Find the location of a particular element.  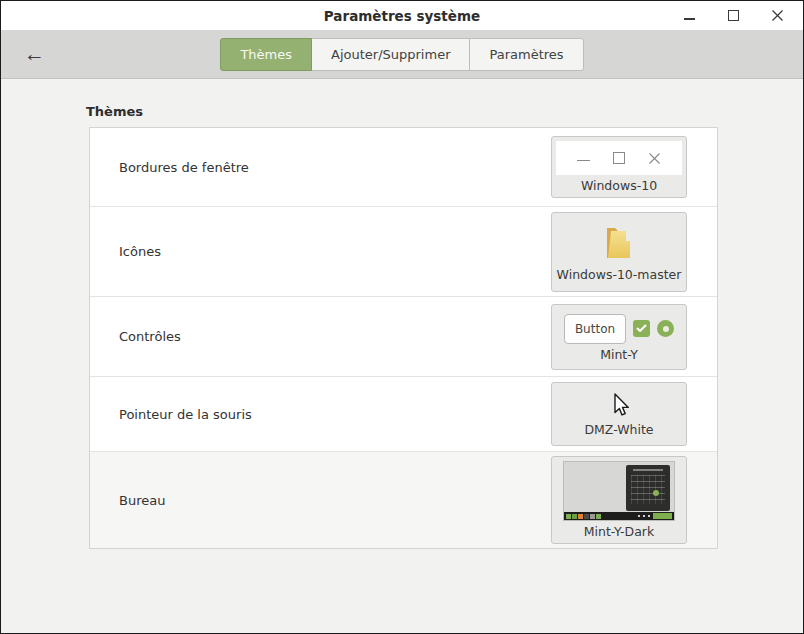

chooser-value: Mint-Y is located at coordinates (619, 354).